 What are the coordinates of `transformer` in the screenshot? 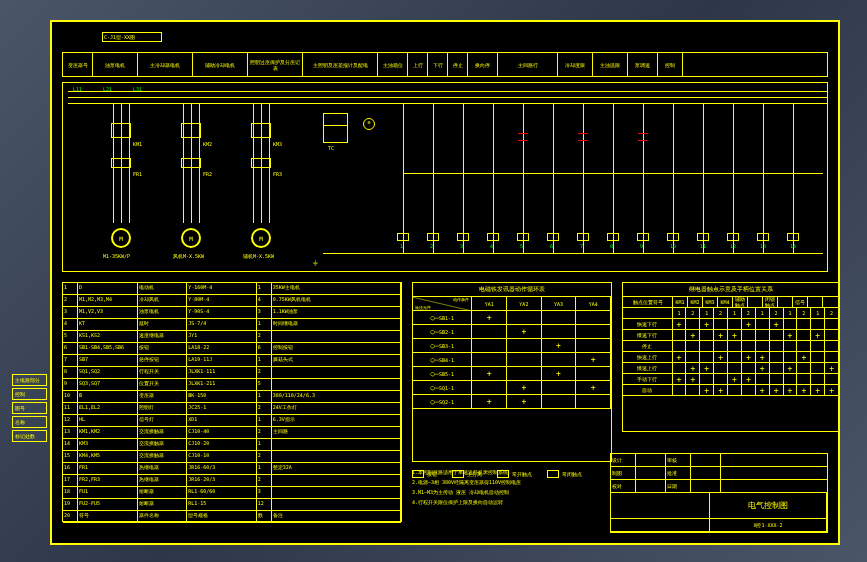 It's located at (336, 128).